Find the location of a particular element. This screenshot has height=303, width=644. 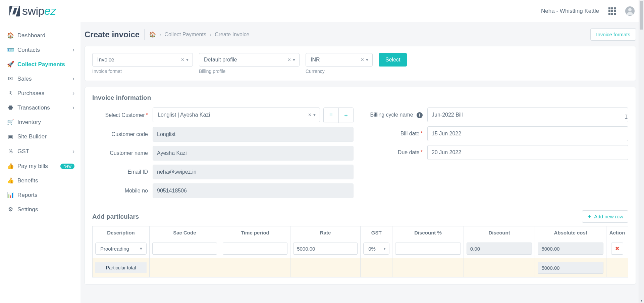

sidebar: 🏠Dashboard 🪪Contacts› 🚀Collect Payments … is located at coordinates (40, 163).